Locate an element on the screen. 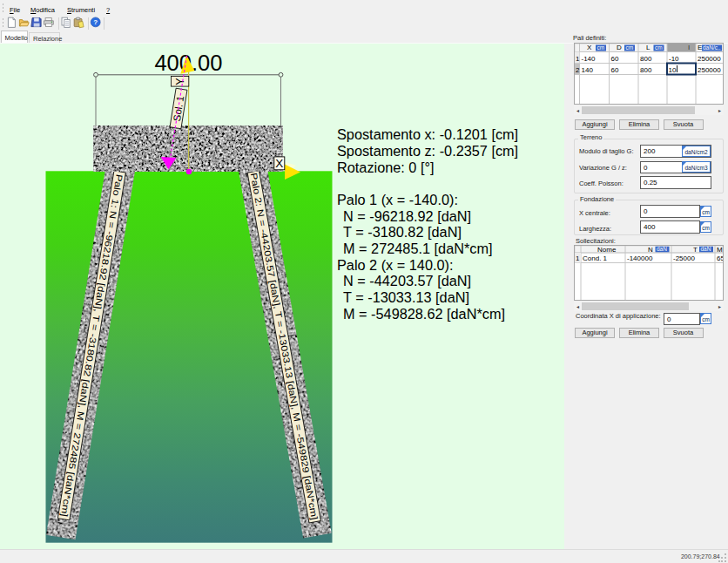 This screenshot has height=563, width=728. svg-text: Cond. 1 is located at coordinates (596, 258).